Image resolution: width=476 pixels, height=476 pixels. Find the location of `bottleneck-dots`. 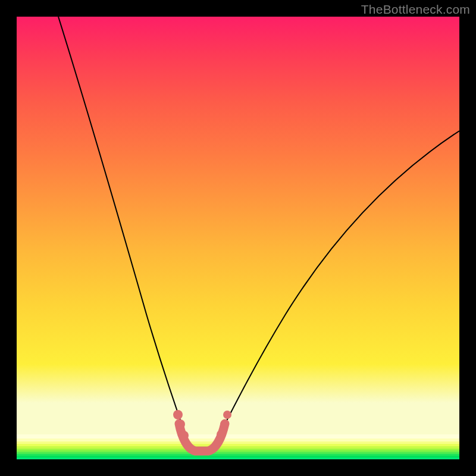

bottleneck-dots is located at coordinates (202, 425).